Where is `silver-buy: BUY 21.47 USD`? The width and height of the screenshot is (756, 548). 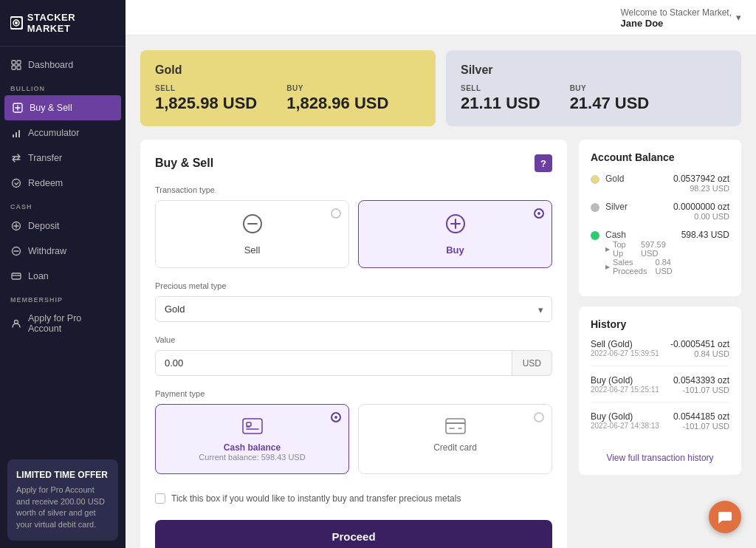
silver-buy: BUY 21.47 USD is located at coordinates (610, 99).